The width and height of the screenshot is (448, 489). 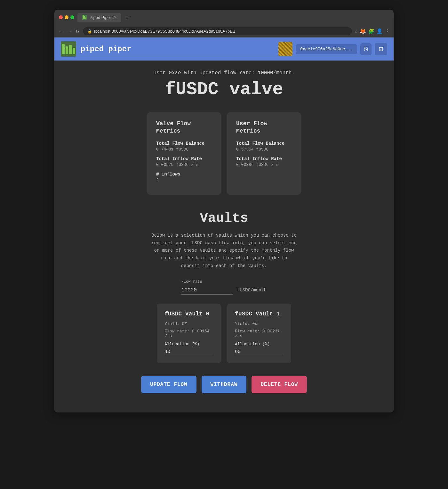 I want to click on vault-0-allocation-label: Allocation (%), so click(x=189, y=344).